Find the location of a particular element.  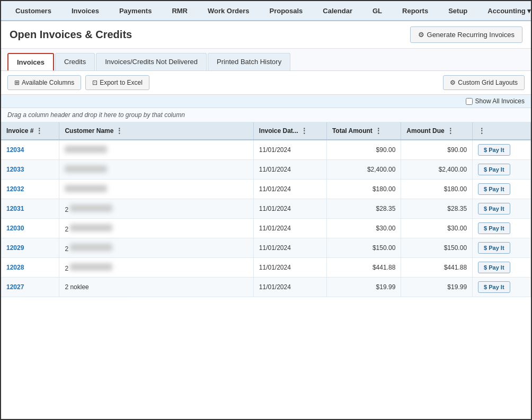

amount-due-cell: $2,400.00 is located at coordinates (437, 169).